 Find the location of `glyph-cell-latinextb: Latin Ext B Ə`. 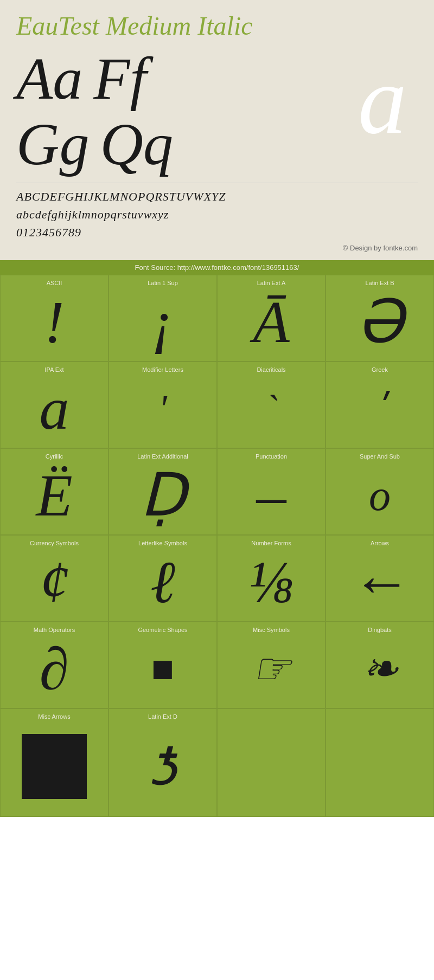

glyph-cell-latinextb: Latin Ext B Ə is located at coordinates (380, 318).